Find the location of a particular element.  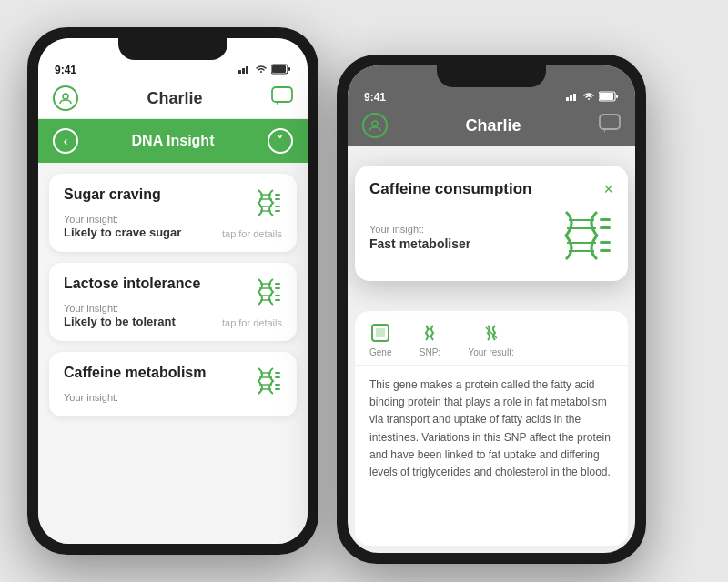

wifi-icon-right is located at coordinates (589, 97).